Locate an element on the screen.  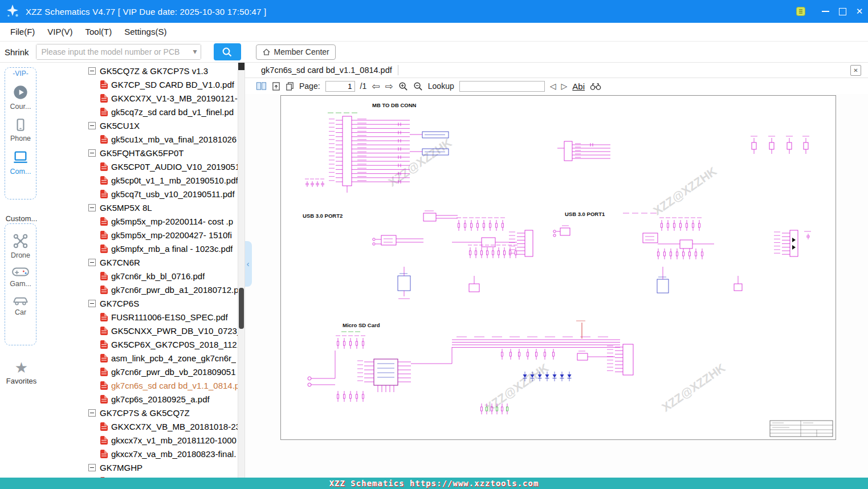
tree-file-row: GKXCX7X_VB_MB_20181018-23( is located at coordinates (141, 426).